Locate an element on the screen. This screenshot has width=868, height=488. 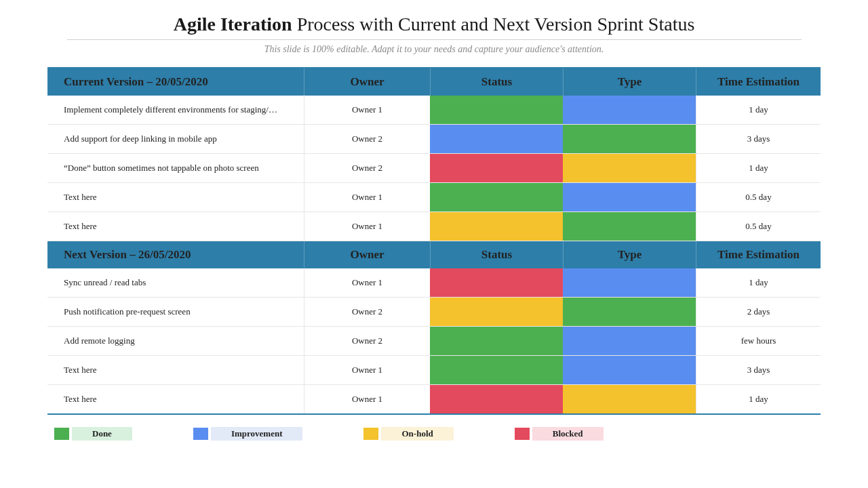
title-rest: Process with Current and Next Version Sp… is located at coordinates (494, 24).